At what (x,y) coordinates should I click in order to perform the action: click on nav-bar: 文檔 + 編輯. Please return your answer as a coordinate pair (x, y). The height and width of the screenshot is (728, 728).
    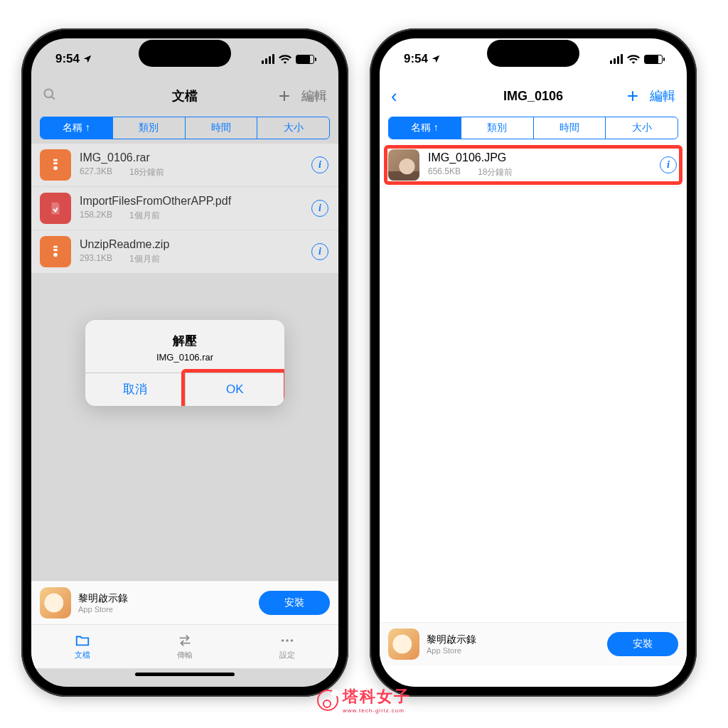
    Looking at the image, I should click on (185, 96).